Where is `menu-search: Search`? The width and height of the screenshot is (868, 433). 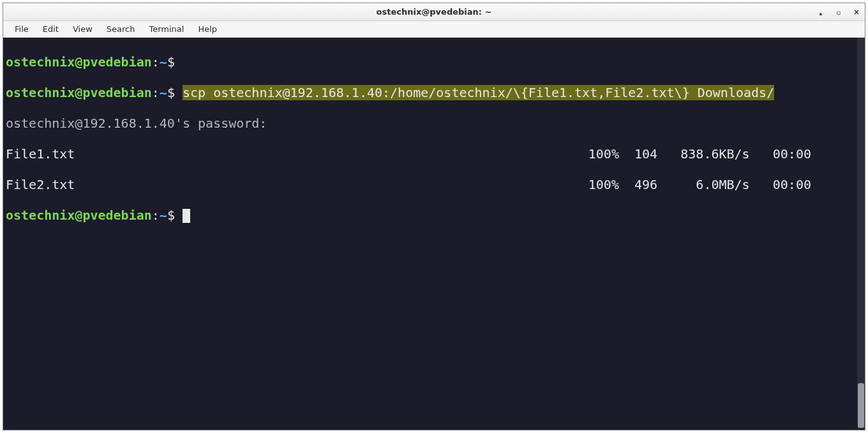
menu-search: Search is located at coordinates (121, 29).